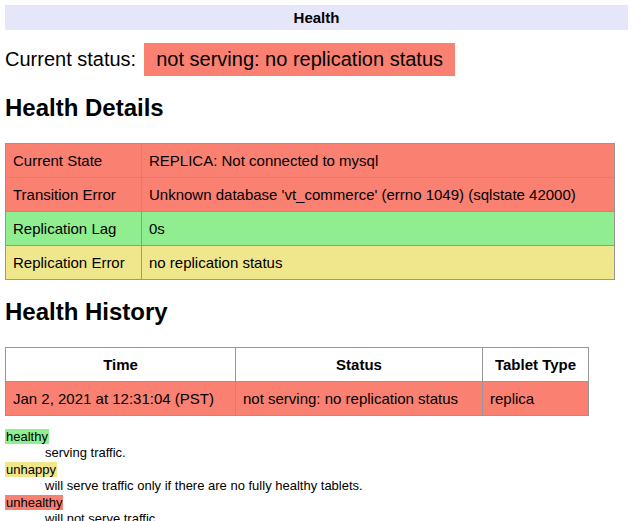 The height and width of the screenshot is (521, 633). Describe the element at coordinates (336, 486) in the screenshot. I see `legend-description-unhappy: will serve traffic only if there are no …` at that location.